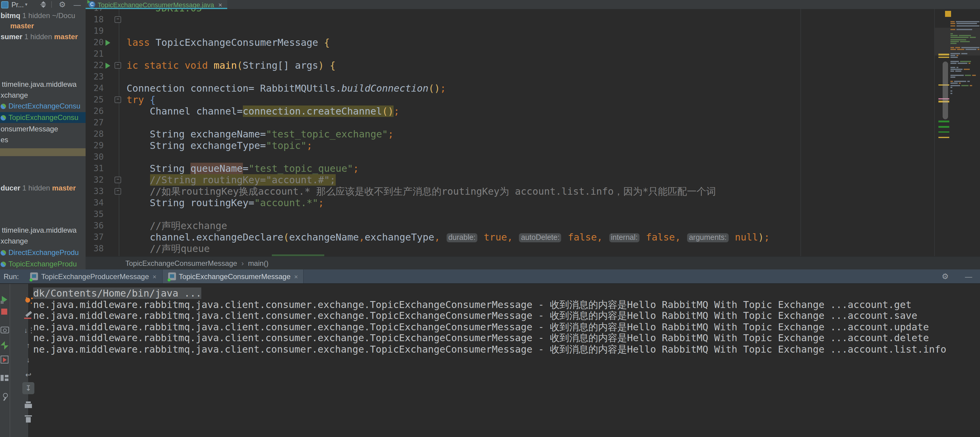 This screenshot has height=437, width=980. Describe the element at coordinates (5, 361) in the screenshot. I see `run-toolbar` at that location.